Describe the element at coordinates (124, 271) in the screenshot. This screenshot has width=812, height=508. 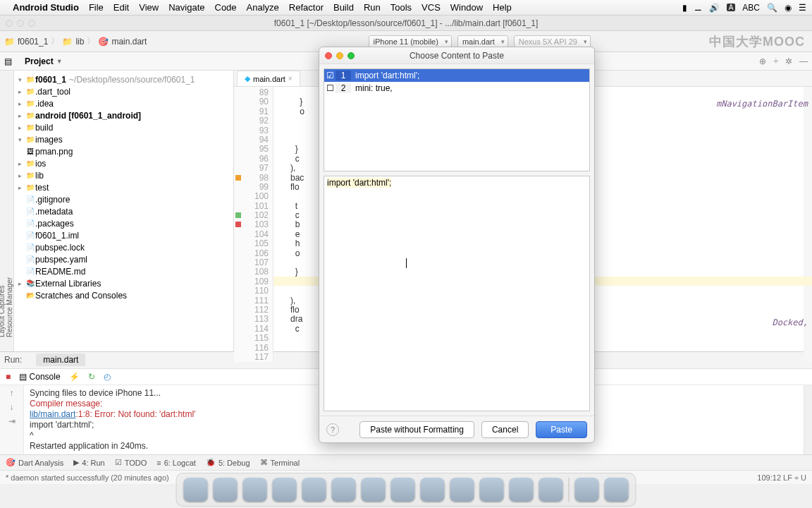
I see `tree-node: 📄README.md` at that location.